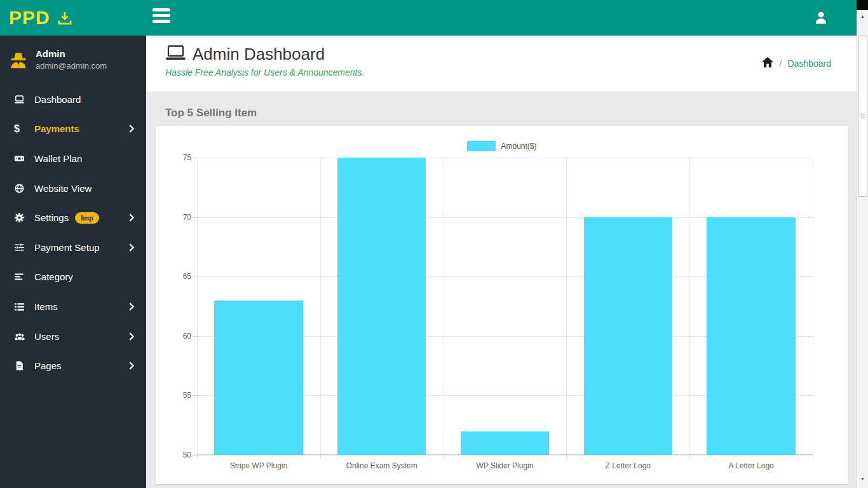  What do you see at coordinates (863, 479) in the screenshot?
I see `scroll-down-icon: ▼` at bounding box center [863, 479].